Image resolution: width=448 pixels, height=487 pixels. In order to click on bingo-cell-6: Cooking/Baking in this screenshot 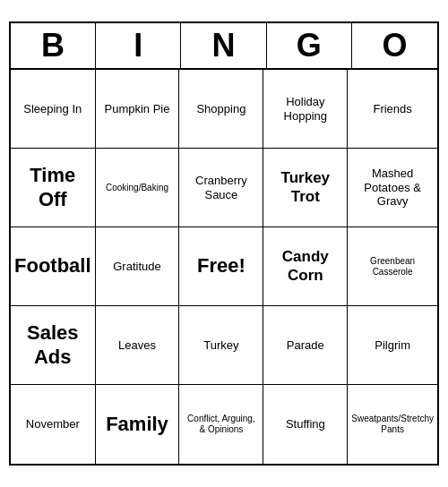, I will do `click(138, 188)`.